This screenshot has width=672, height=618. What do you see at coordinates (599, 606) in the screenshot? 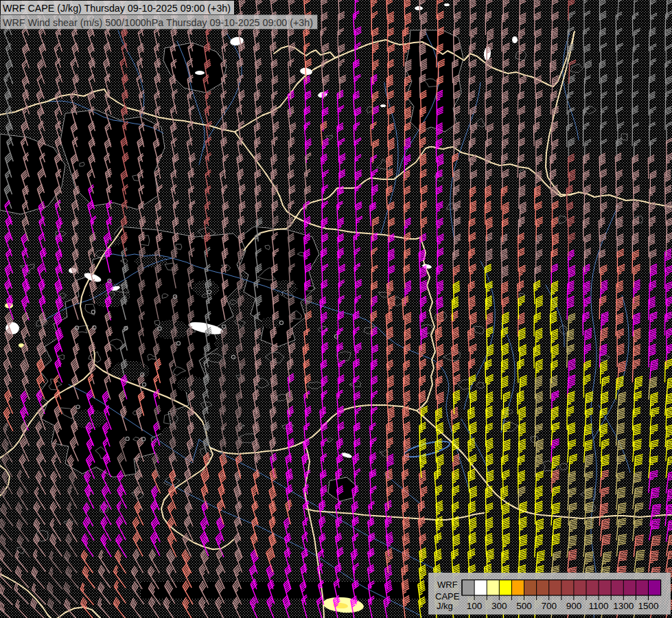
I see `svg-text: 1100` at bounding box center [599, 606].